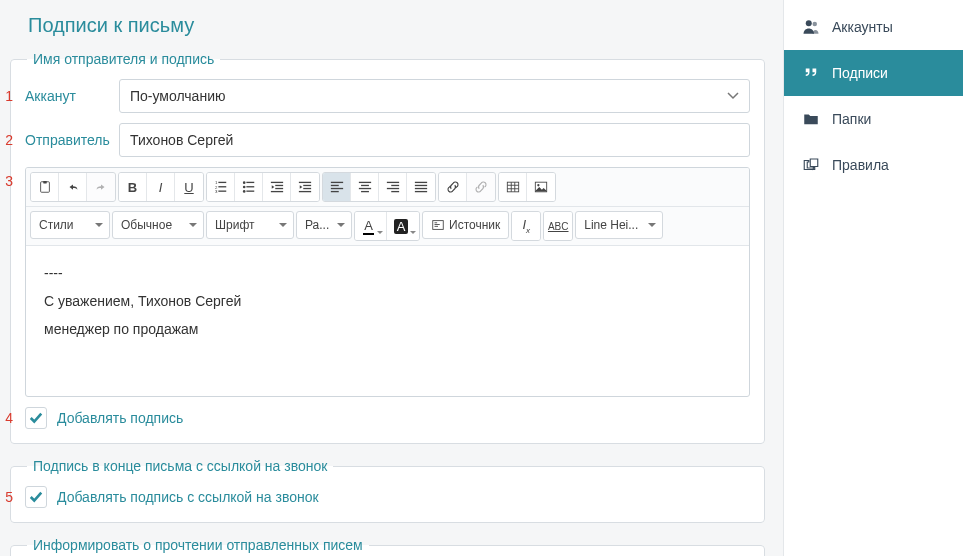 This screenshot has width=963, height=556. I want to click on undo-button, so click(73, 187).